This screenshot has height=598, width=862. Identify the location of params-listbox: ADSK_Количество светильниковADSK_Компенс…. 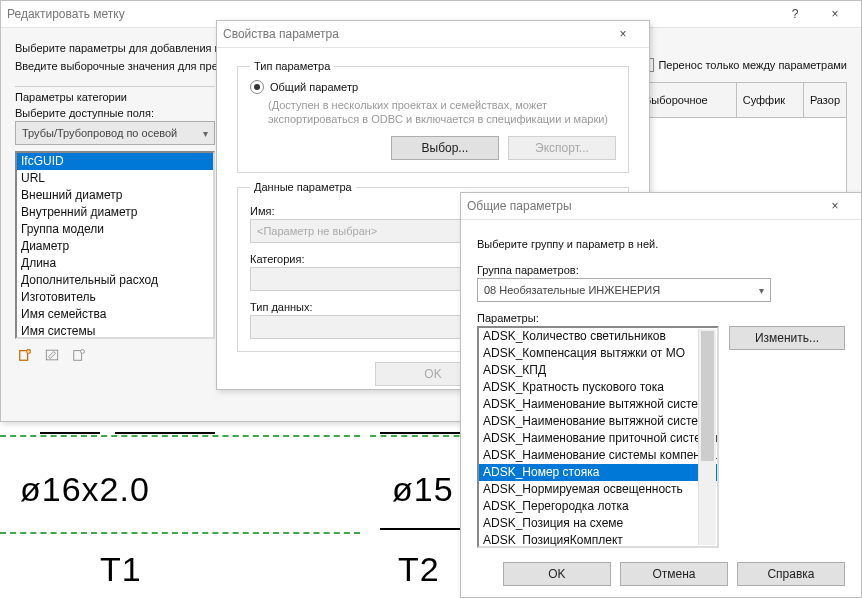
(598, 437).